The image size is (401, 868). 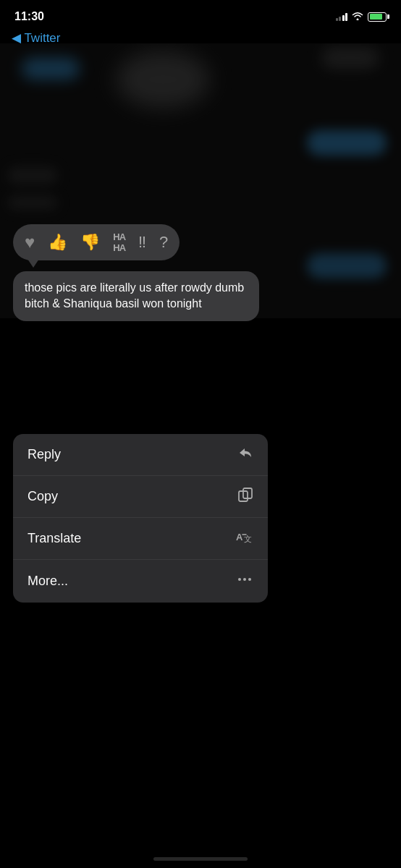 What do you see at coordinates (376, 17) in the screenshot?
I see `battery-fill` at bounding box center [376, 17].